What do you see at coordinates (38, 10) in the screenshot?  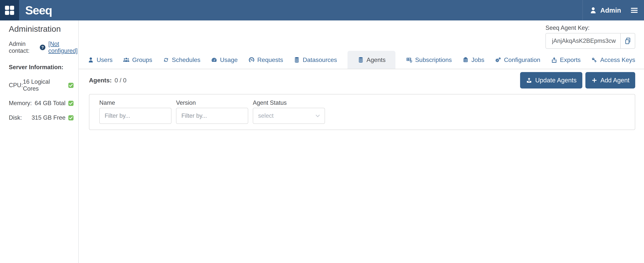 I see `seeq-logo: Seeq` at bounding box center [38, 10].